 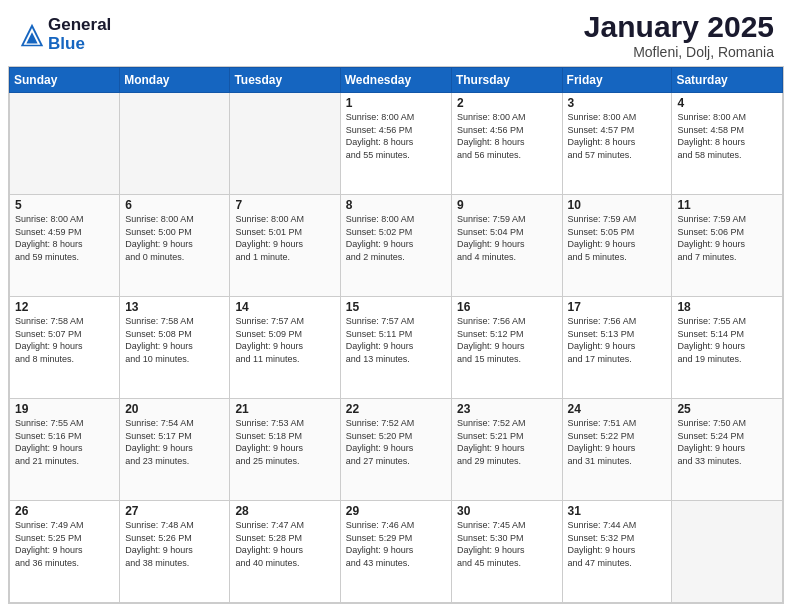 I want to click on day-info: Sunrise: 7:53 AM Sunset: 5:18 PM Dayligh…, so click(x=284, y=442).